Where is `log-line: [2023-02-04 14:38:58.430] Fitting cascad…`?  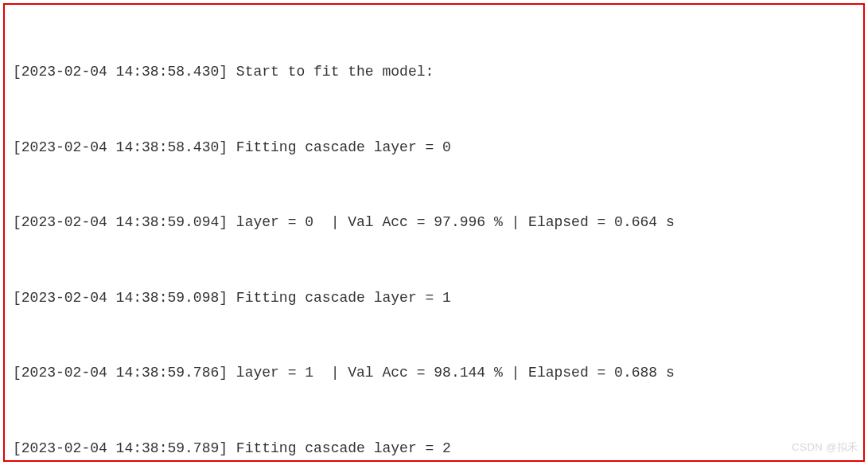
log-line: [2023-02-04 14:38:58.430] Fitting cascad… is located at coordinates (434, 148).